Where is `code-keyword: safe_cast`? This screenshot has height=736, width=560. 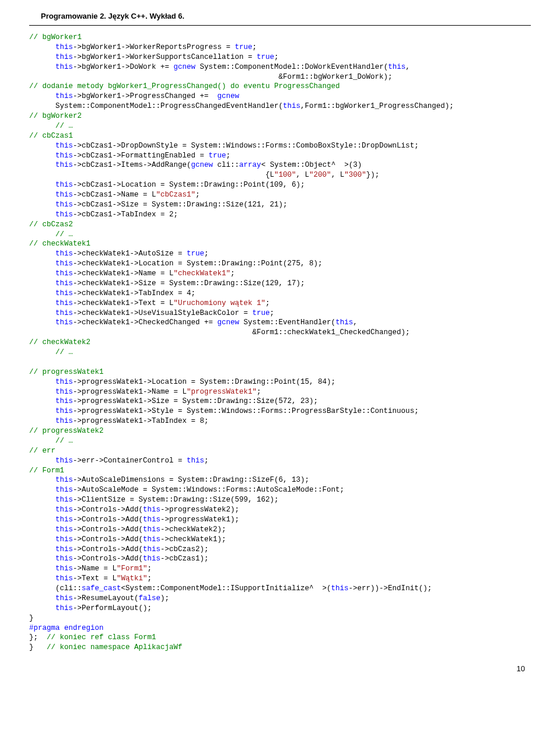
code-keyword: safe_cast is located at coordinates (102, 588).